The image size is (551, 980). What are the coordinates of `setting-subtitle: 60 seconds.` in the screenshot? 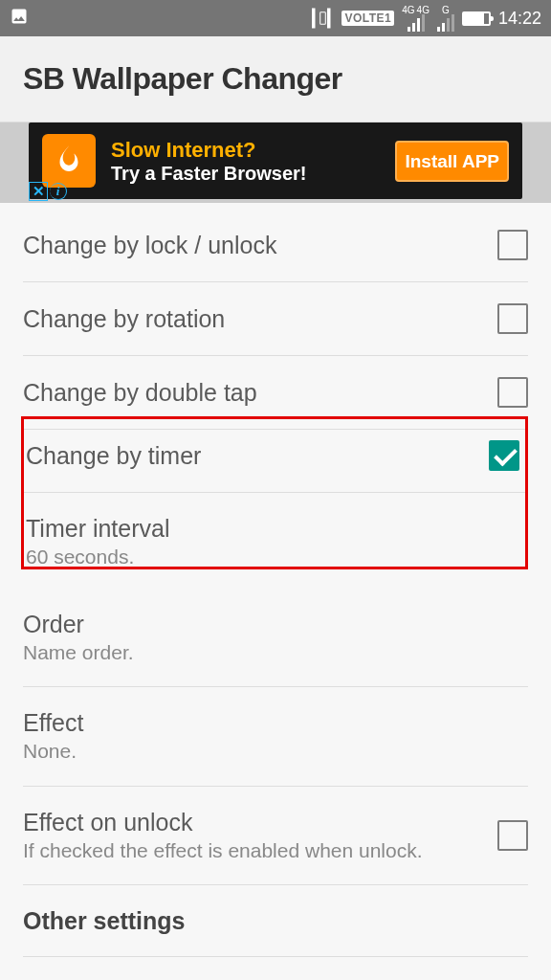 It's located at (265, 557).